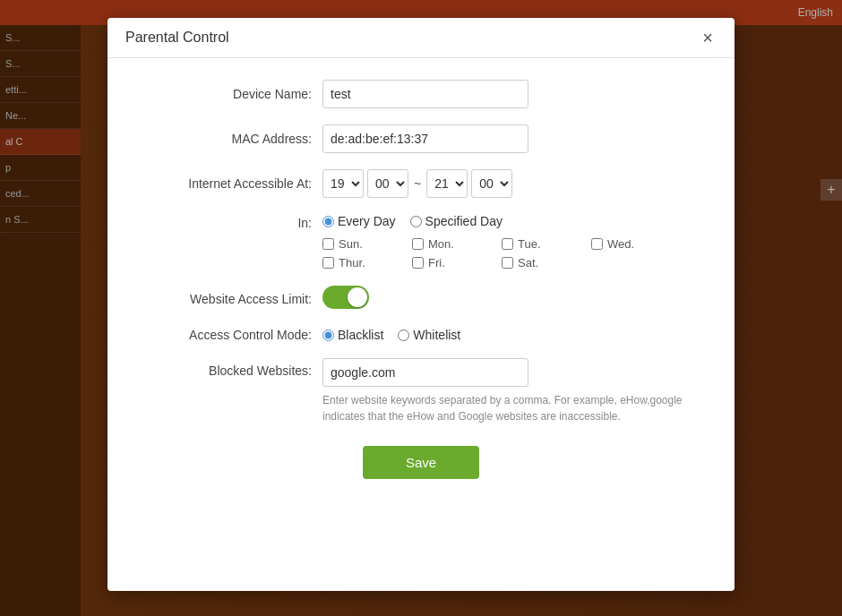 This screenshot has width=842, height=616. What do you see at coordinates (416, 222) in the screenshot?
I see `specified-day-radio` at bounding box center [416, 222].